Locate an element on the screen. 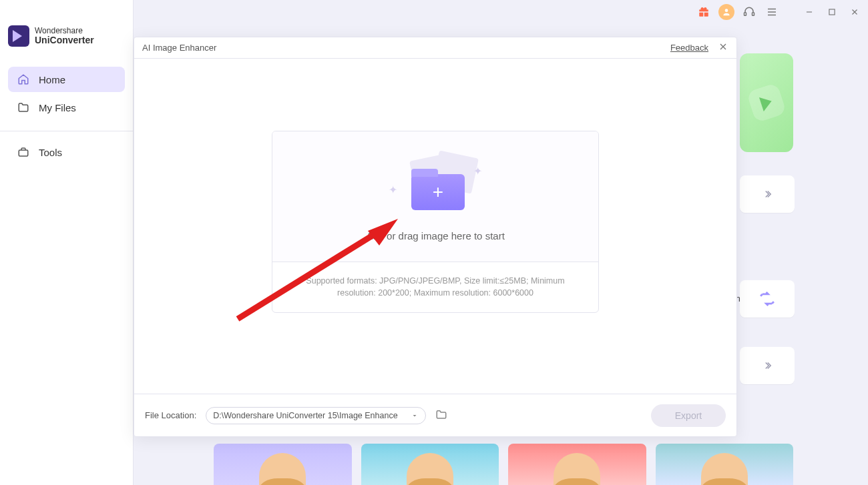  tools-group: Tools is located at coordinates (67, 152).